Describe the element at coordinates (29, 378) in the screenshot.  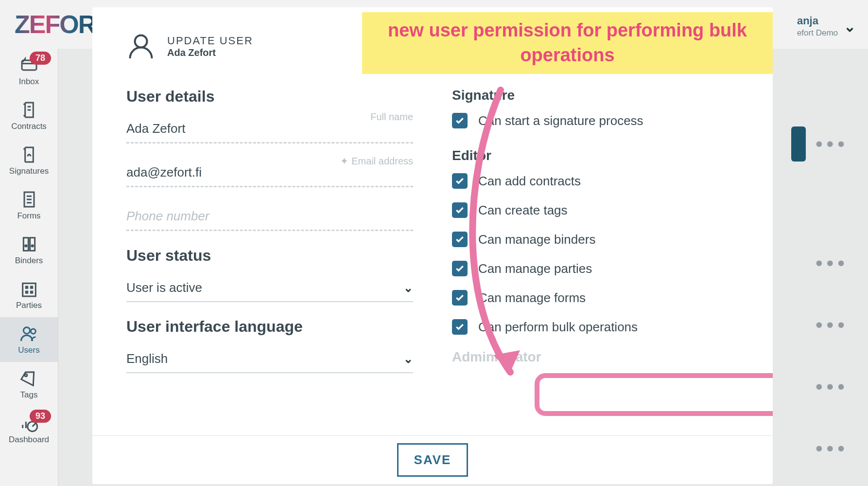
I see `tags-icon` at that location.